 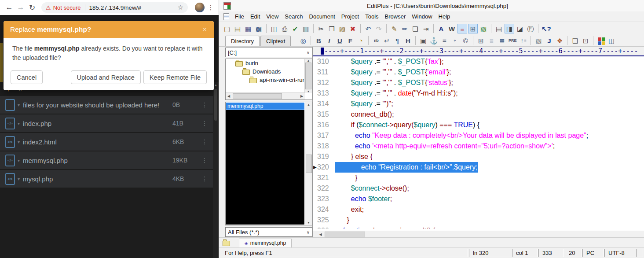 I want to click on save-all-icon: ▩, so click(x=259, y=29).